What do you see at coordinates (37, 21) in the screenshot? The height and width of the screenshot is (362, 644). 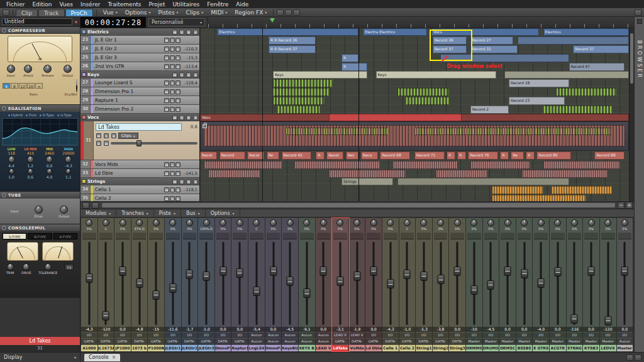 I see `project-name-field: Untitled` at bounding box center [37, 21].